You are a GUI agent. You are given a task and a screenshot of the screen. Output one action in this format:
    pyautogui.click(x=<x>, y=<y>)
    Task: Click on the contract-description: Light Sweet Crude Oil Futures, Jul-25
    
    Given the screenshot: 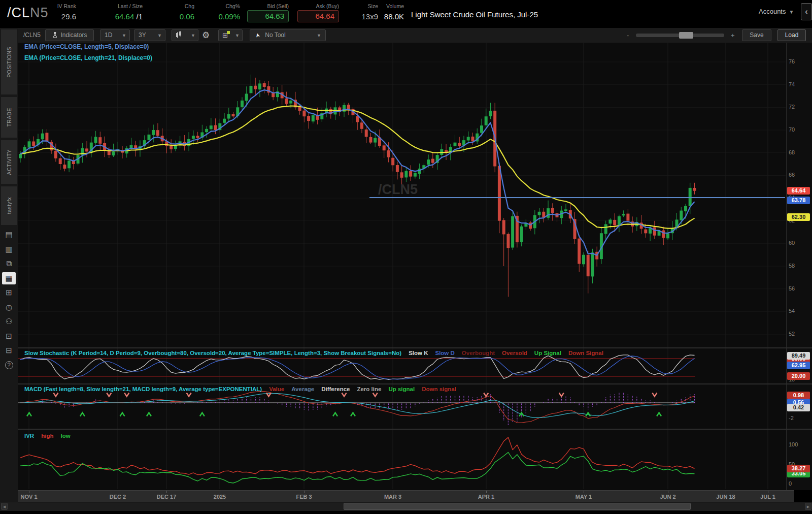 What is the action you would take?
    pyautogui.click(x=475, y=14)
    